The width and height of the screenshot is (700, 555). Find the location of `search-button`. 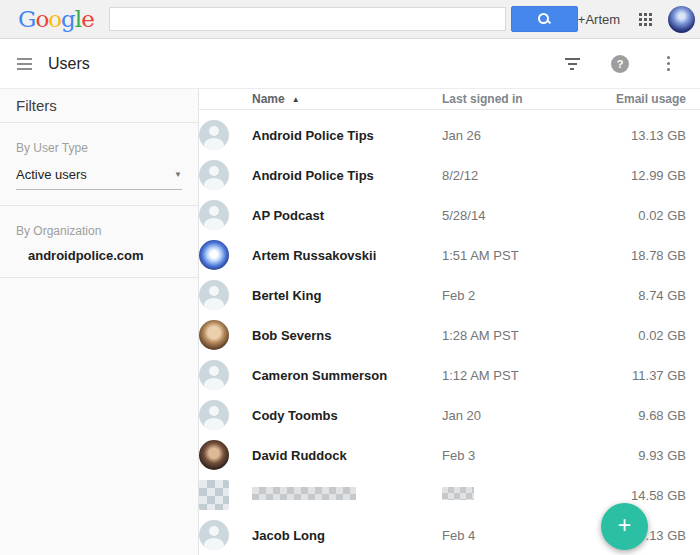

search-button is located at coordinates (544, 19).